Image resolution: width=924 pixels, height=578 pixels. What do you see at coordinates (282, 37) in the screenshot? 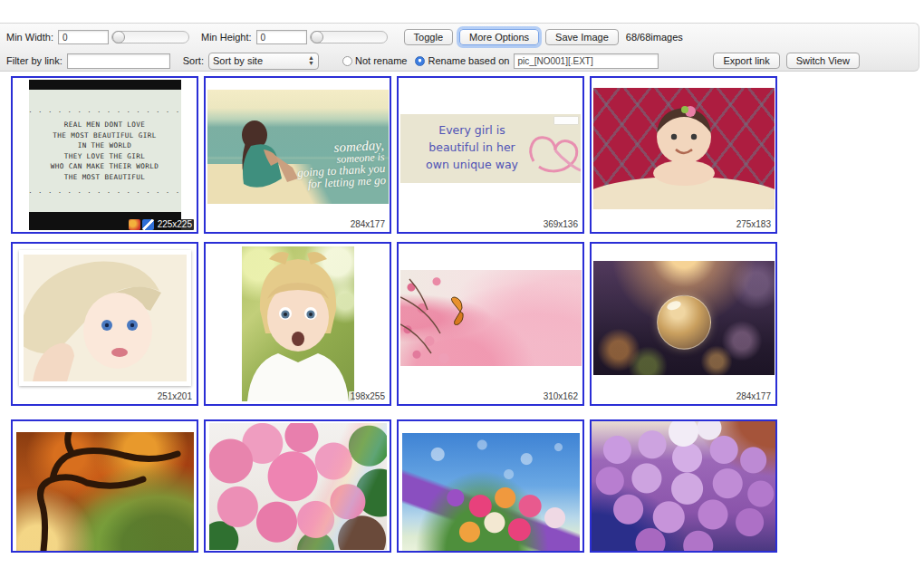
I see `min-height-input: 0` at bounding box center [282, 37].